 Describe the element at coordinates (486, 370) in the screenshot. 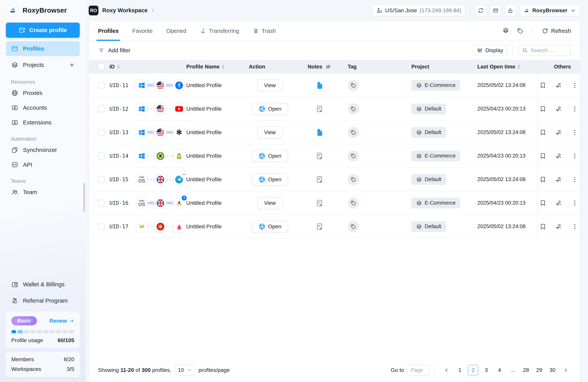

I see `page-button-3: 3` at that location.